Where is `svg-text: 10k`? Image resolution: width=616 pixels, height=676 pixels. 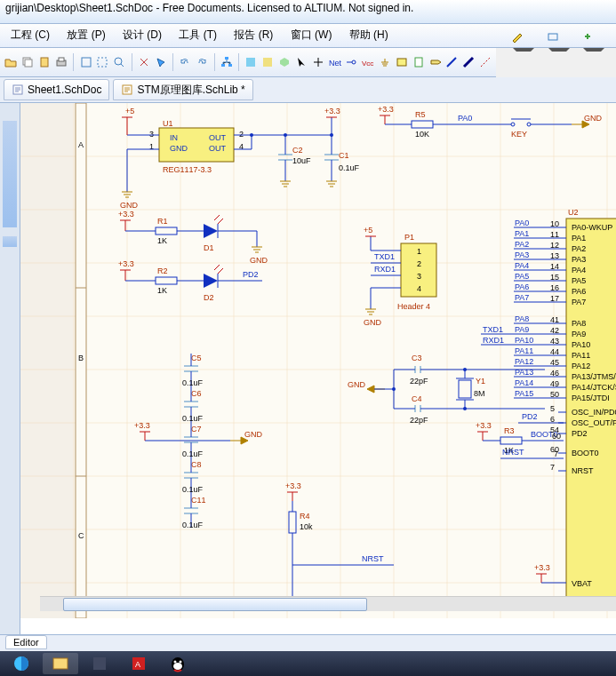 svg-text: 10k is located at coordinates (306, 527).